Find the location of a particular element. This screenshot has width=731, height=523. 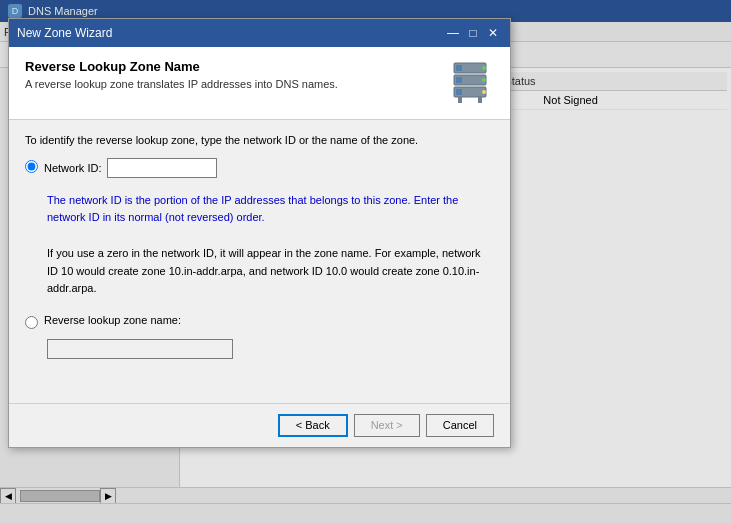

network-id-option: Network ID: is located at coordinates (260, 168).